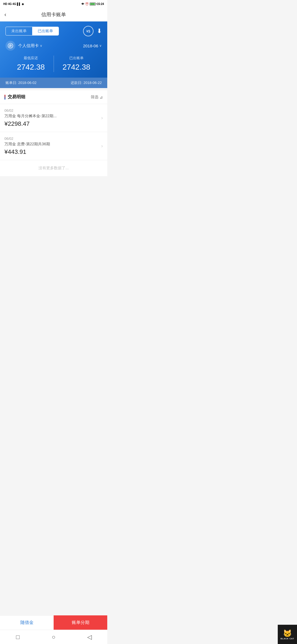  Describe the element at coordinates (54, 50) in the screenshot. I see `blue-section: 未出账单 已出账单 ¥$ ⬇ P 个人信用卡 ∨ 2018-06 ∨` at that location.